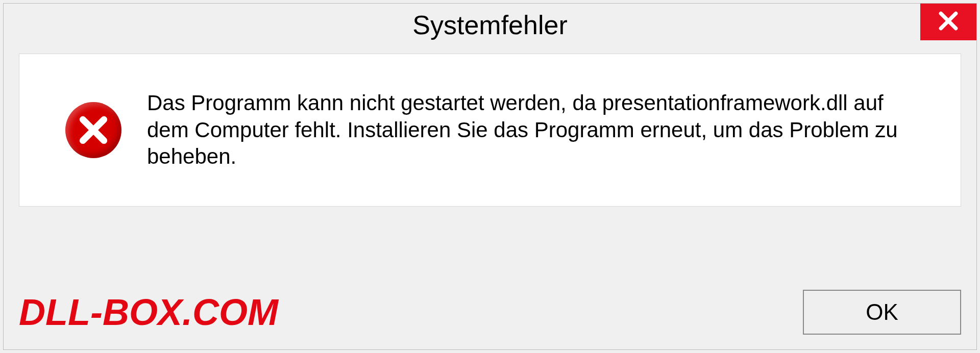  I want to click on error-icon, so click(93, 130).